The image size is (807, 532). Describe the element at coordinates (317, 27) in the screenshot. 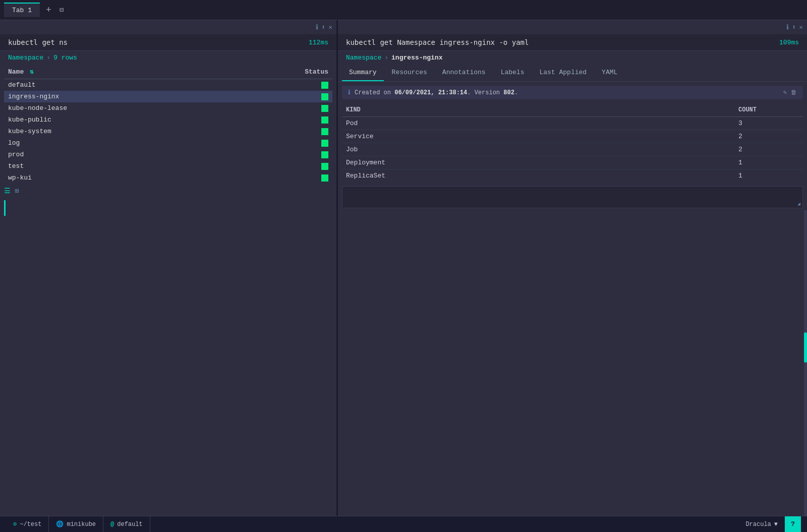

I see `info-icon: ℹ` at that location.